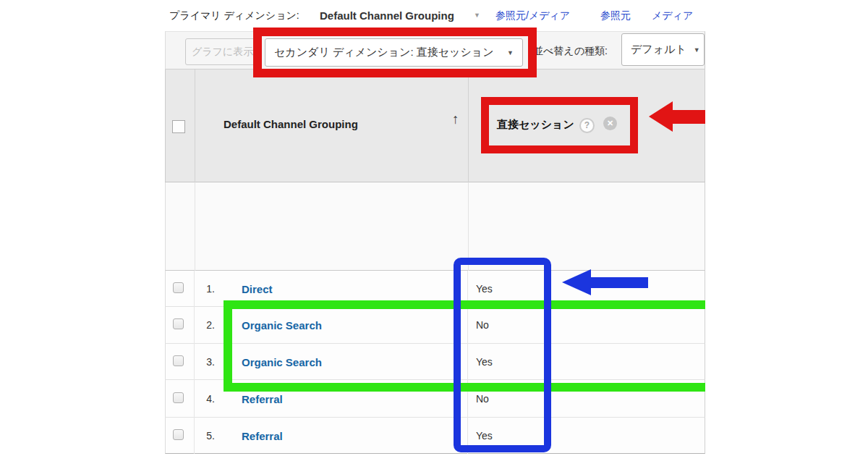 This screenshot has width=868, height=456. Describe the element at coordinates (532, 16) in the screenshot. I see `dimension-link-source-medium: 参照元/メディア` at that location.